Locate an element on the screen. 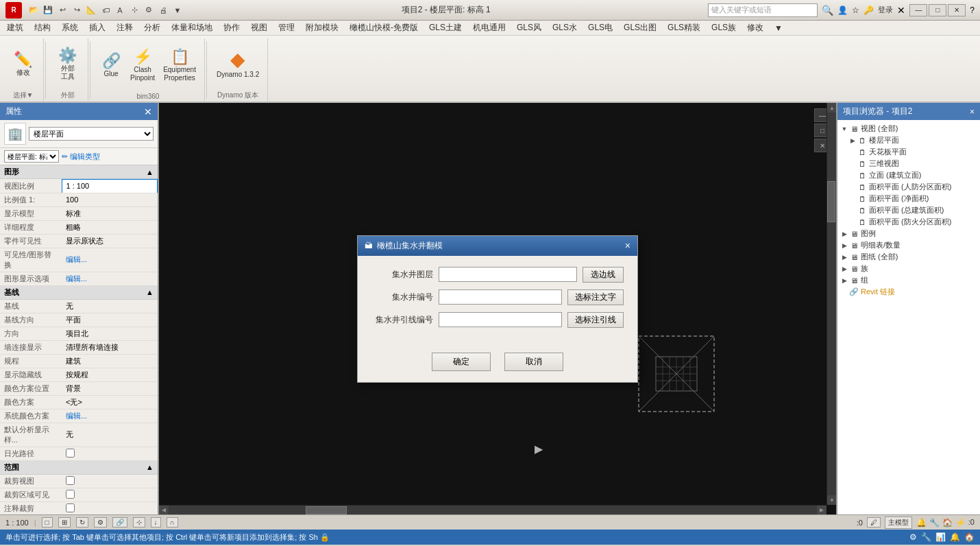  status-square-btn: □ is located at coordinates (47, 523).